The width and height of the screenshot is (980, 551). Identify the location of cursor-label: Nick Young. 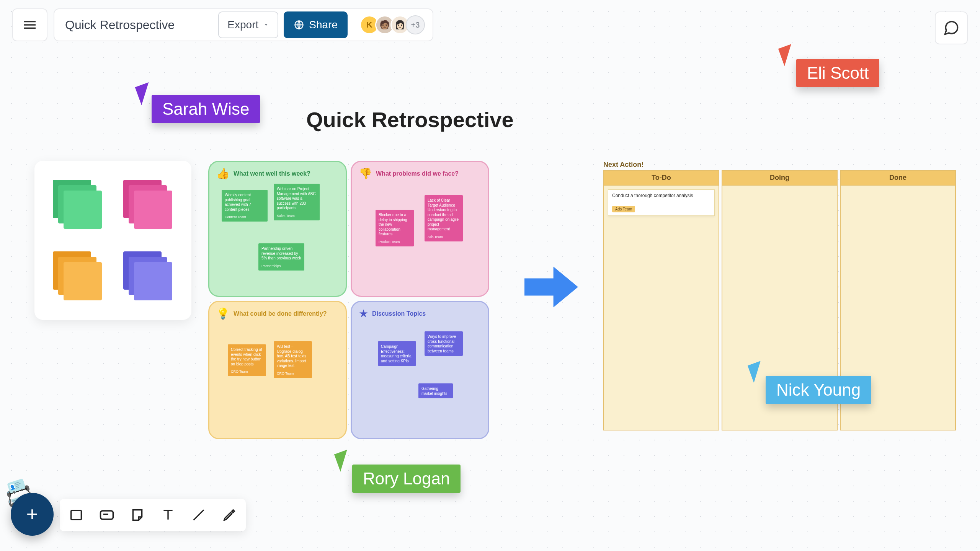
(818, 390).